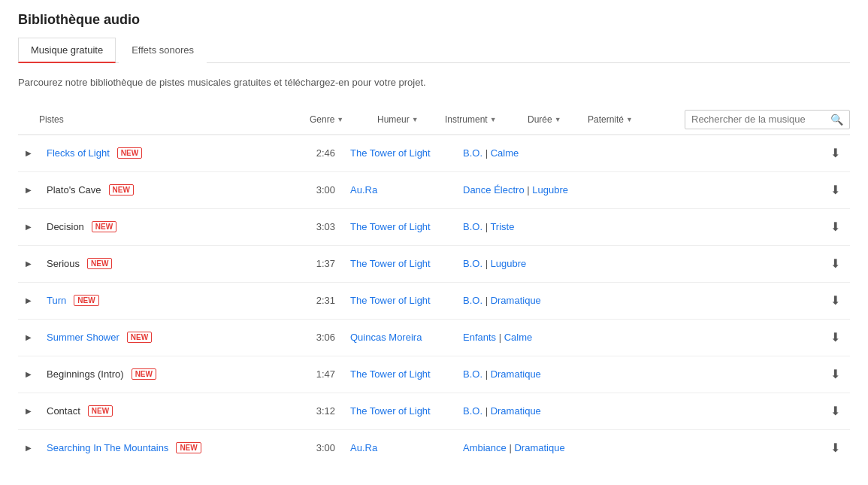 The image size is (868, 485). Describe the element at coordinates (86, 374) in the screenshot. I see `track-name: Beginnings (Intro)` at that location.